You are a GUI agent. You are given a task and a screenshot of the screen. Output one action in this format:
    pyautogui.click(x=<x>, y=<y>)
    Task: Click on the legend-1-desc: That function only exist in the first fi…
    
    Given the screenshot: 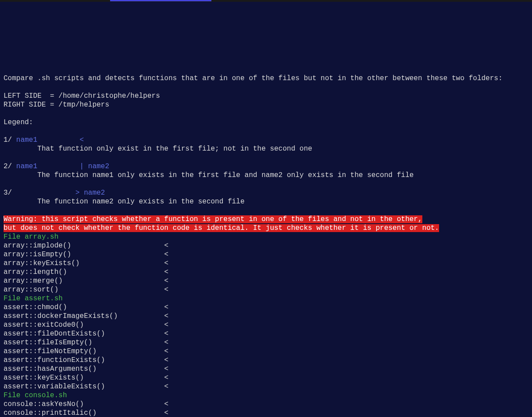 What is the action you would take?
    pyautogui.click(x=158, y=149)
    